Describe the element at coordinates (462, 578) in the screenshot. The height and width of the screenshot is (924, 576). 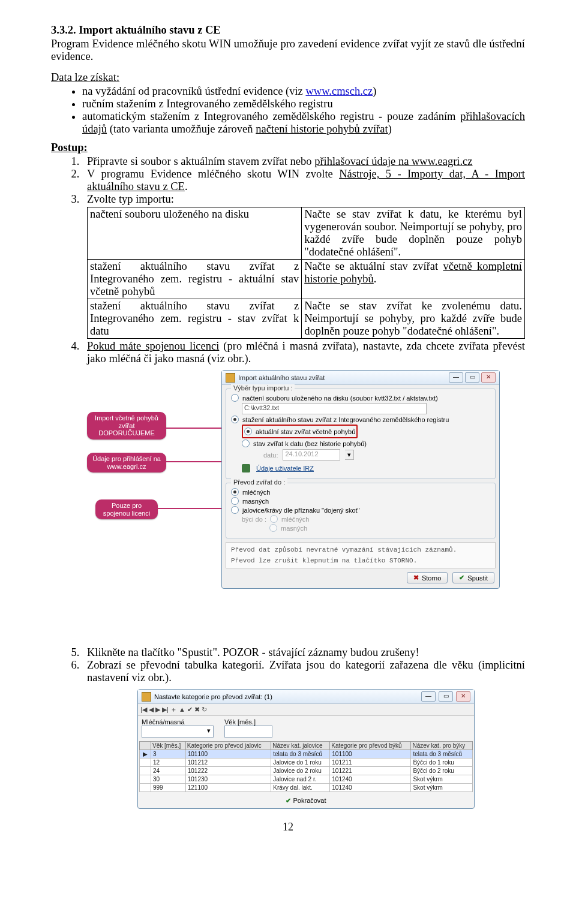
I see `check-icon: ✔` at that location.